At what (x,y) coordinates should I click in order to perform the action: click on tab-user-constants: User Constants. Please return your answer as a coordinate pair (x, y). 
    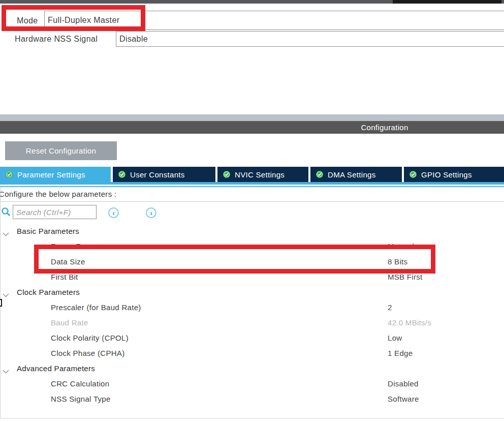
    Looking at the image, I should click on (164, 174).